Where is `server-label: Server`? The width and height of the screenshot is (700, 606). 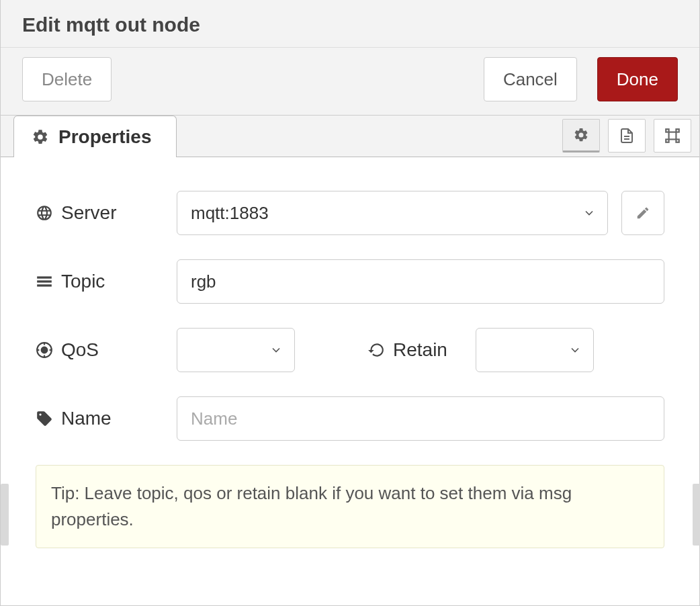
server-label: Server is located at coordinates (89, 213).